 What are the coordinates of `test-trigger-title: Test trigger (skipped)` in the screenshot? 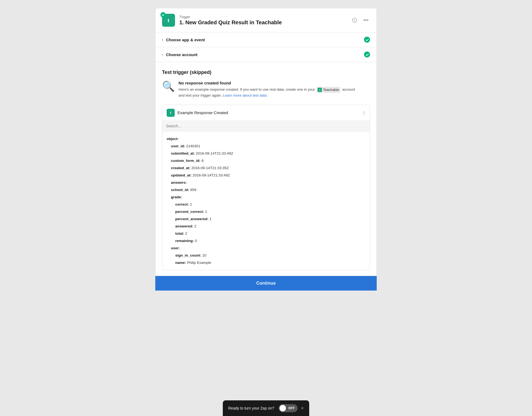 It's located at (266, 72).